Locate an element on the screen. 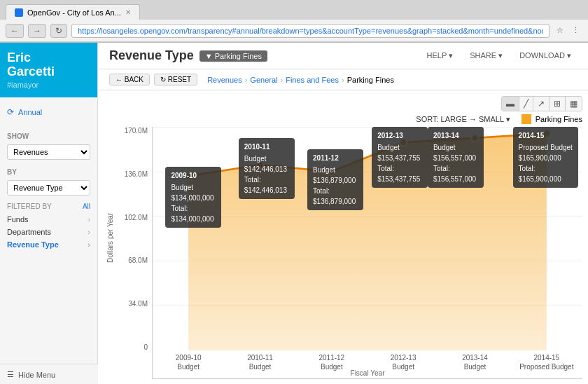 The height and width of the screenshot is (384, 588). chart-controls: ▬ ╱ ↗ ⊞ ▦ is located at coordinates (350, 105).